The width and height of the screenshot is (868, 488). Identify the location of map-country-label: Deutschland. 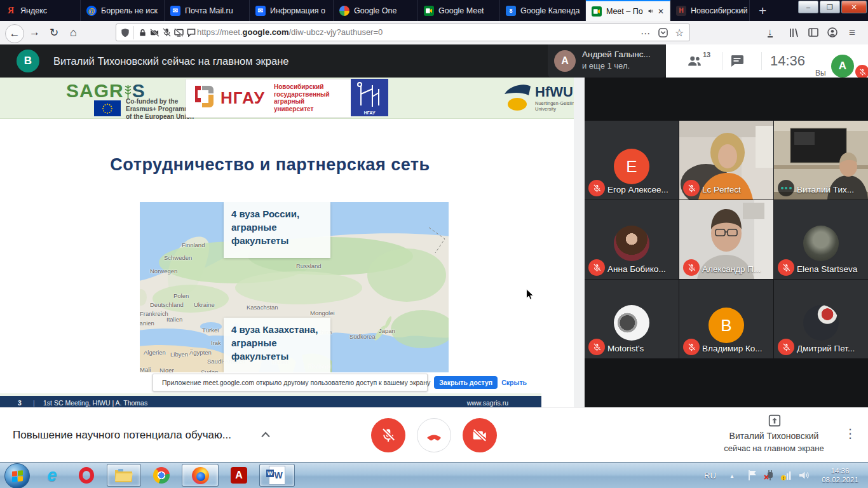
(166, 305).